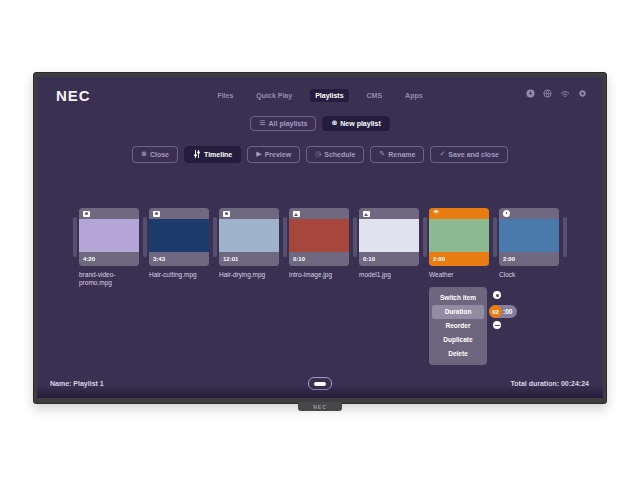  I want to click on check-circle-icon: ✓, so click(442, 154).